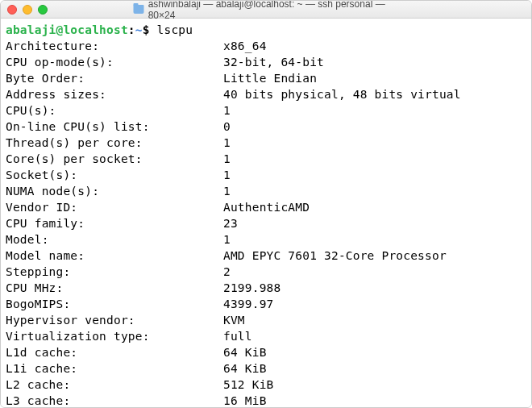 The width and height of the screenshot is (532, 408). Describe the element at coordinates (147, 30) in the screenshot. I see `prompt-symbol: $` at that location.